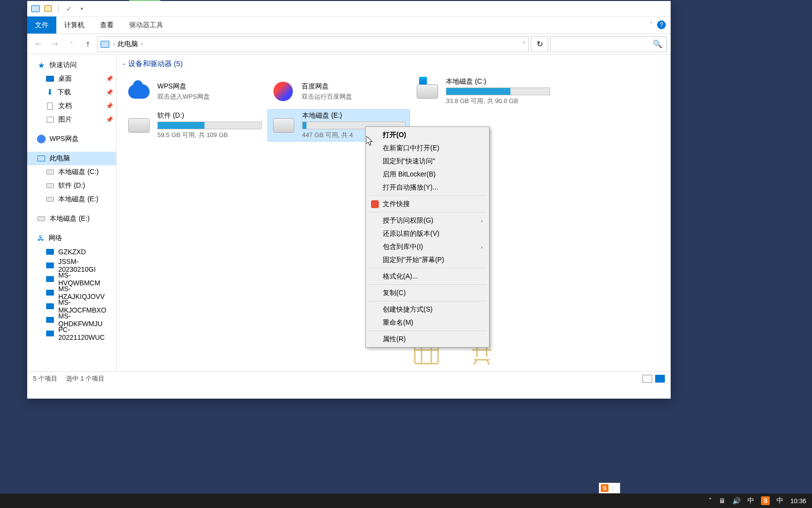 The width and height of the screenshot is (812, 508). I want to click on search-input: 🔍, so click(609, 44).